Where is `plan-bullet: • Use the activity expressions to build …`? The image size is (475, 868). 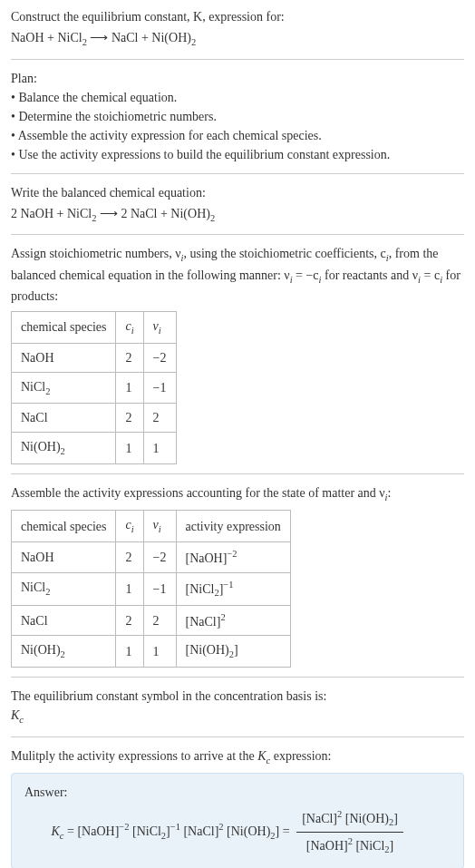
plan-bullet: • Use the activity expressions to build … is located at coordinates (238, 154).